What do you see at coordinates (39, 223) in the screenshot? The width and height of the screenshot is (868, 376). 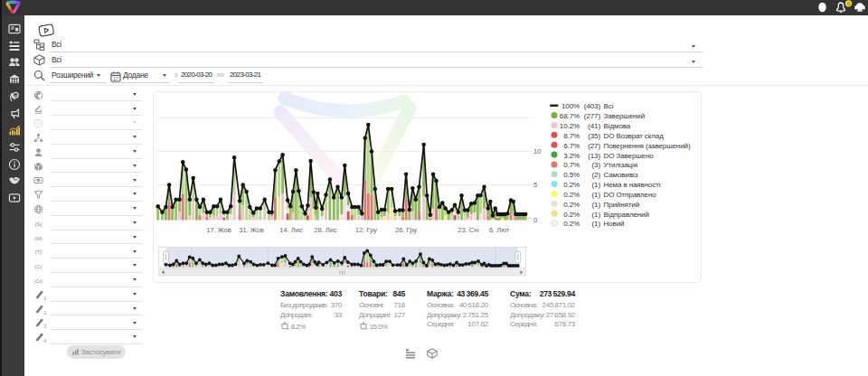 I see `svg-text: {S}` at bounding box center [39, 223].